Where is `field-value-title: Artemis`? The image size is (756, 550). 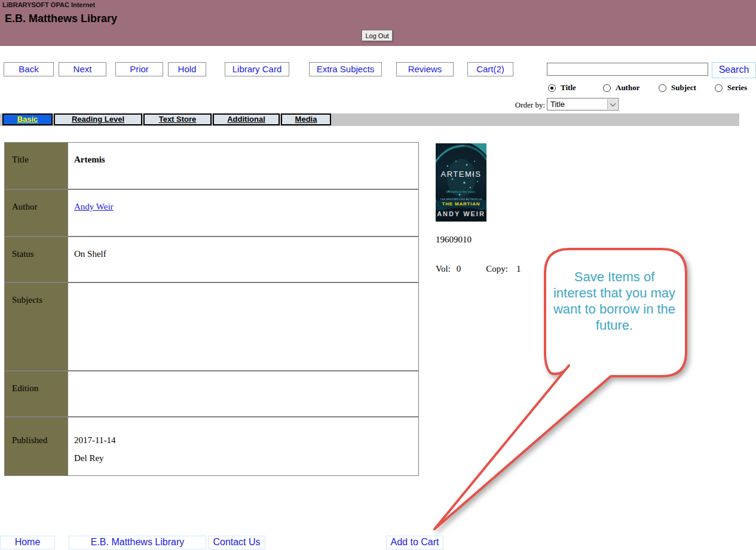 field-value-title: Artemis is located at coordinates (243, 166).